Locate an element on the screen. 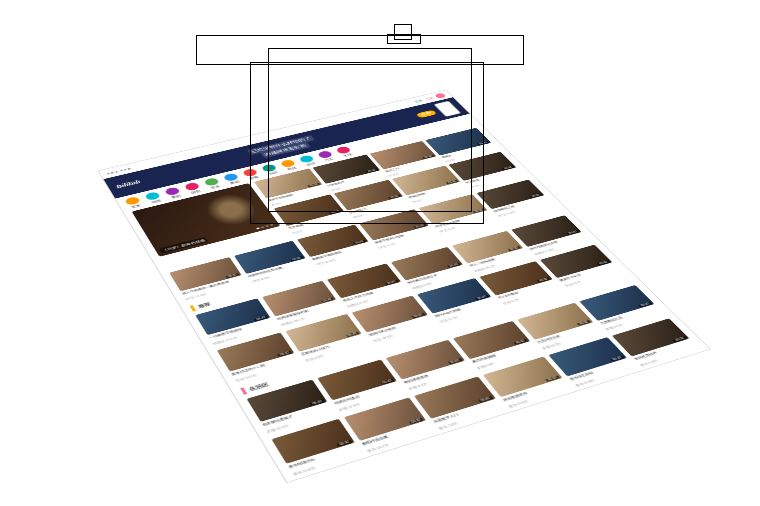 The width and height of the screenshot is (760, 506). nav-item: 游戏 is located at coordinates (252, 174).